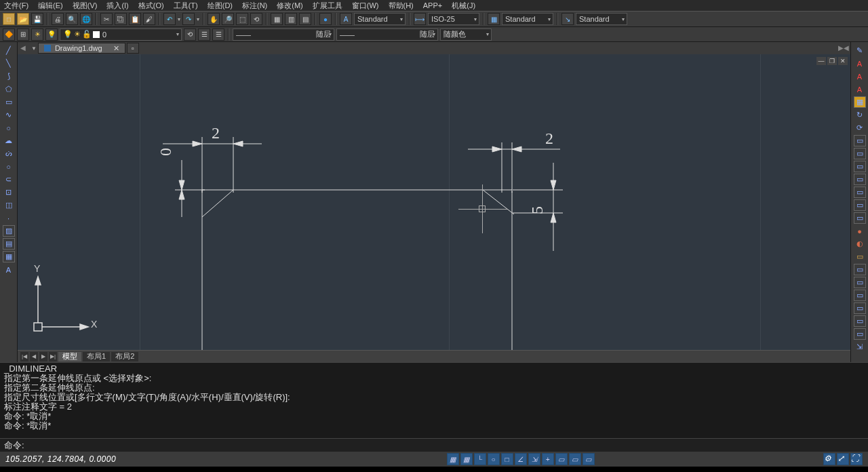  Describe the element at coordinates (58, 19) in the screenshot. I see `print-icon: 🖨` at that location.